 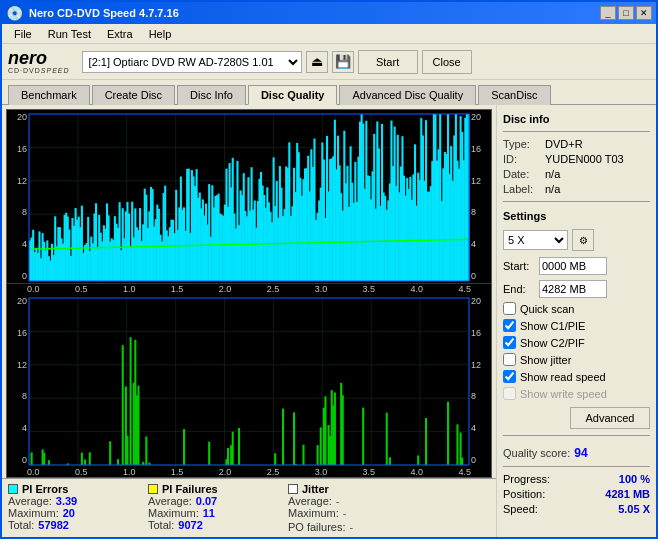 What do you see at coordinates (192, 62) in the screenshot?
I see `drive-selector: [2:1] Optiarc DVD RW AD-7280S 1.01` at bounding box center [192, 62].